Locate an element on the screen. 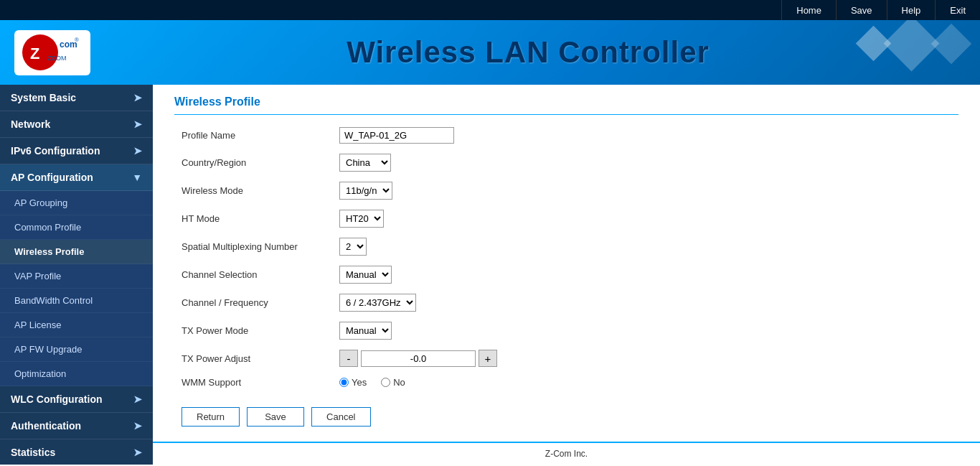 The image size is (980, 466). sidebar: System Basic ➤ Network ➤ IPv6 Configurat… is located at coordinates (76, 274).